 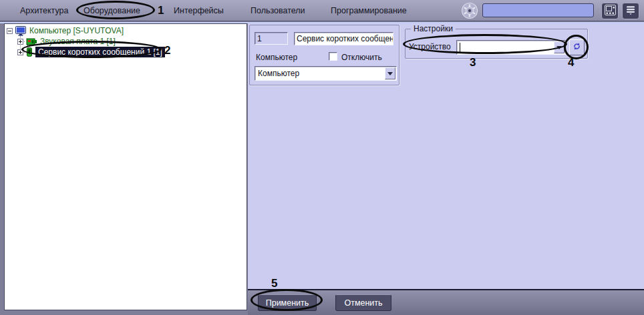 What do you see at coordinates (611, 11) in the screenshot?
I see `layout-grid-icon` at bounding box center [611, 11].